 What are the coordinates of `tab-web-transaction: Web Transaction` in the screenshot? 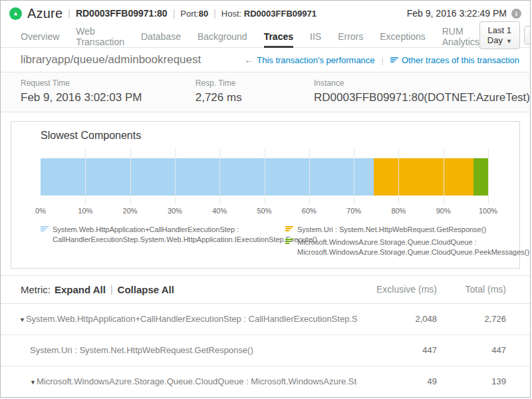 It's located at (100, 37).